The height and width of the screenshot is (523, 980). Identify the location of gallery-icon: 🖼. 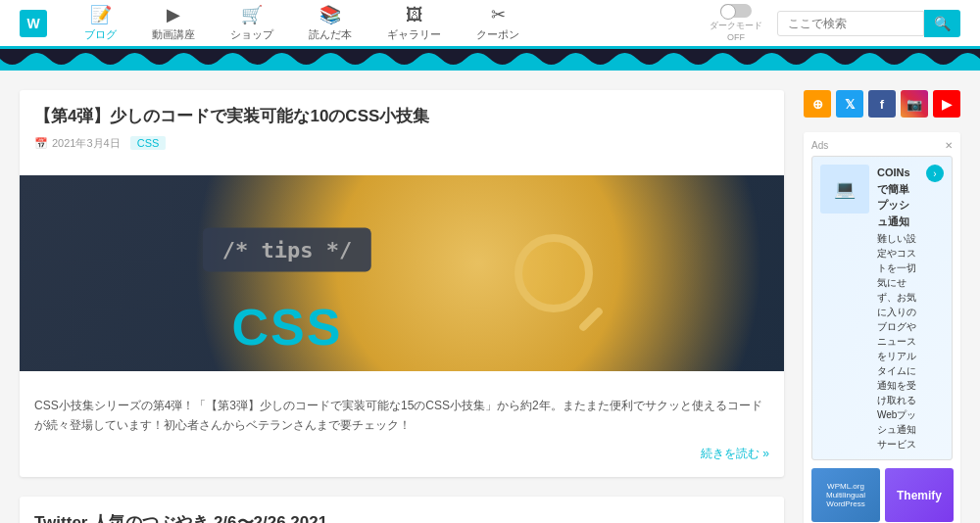
(415, 16).